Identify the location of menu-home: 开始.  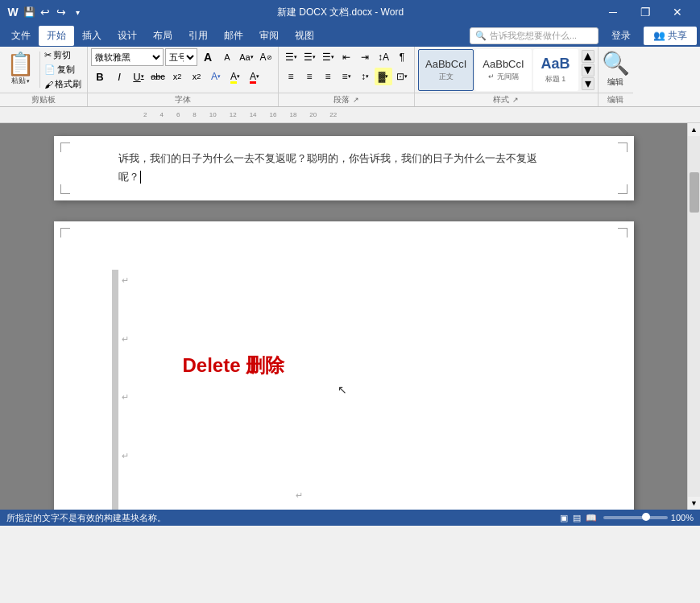
(56, 35).